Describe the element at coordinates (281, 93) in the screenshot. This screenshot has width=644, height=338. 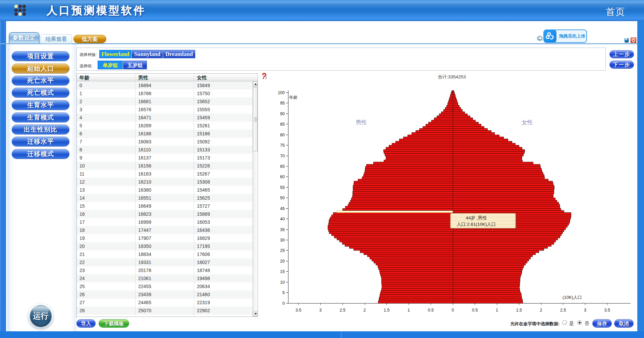
I see `svg-text: 100` at that location.